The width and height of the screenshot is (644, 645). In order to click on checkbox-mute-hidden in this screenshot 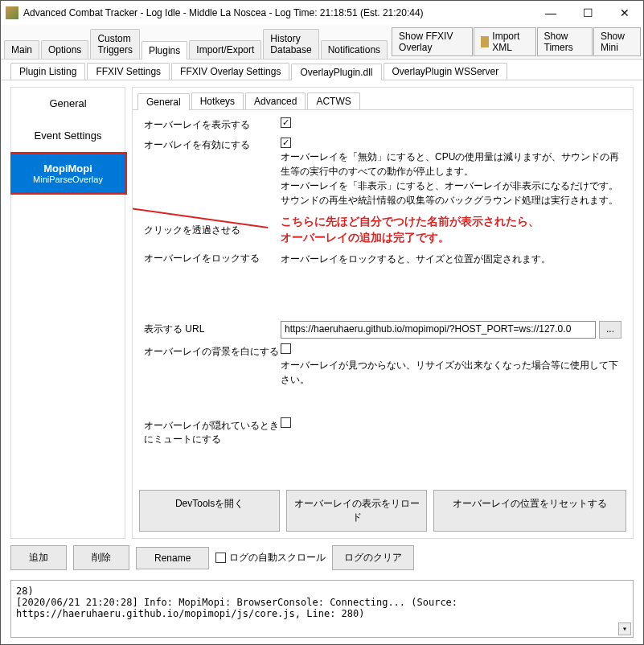, I will do `click(286, 423)`.